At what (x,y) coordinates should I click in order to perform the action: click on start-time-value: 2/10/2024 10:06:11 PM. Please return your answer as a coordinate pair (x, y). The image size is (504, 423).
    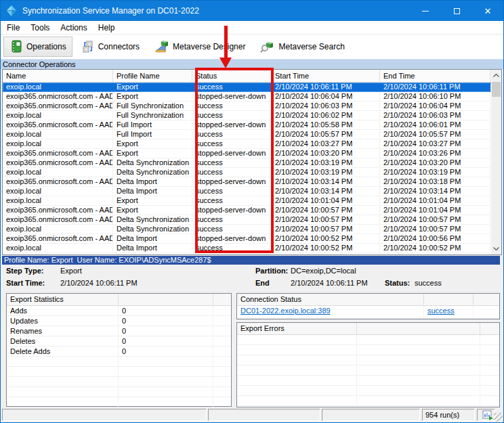
    Looking at the image, I should click on (158, 283).